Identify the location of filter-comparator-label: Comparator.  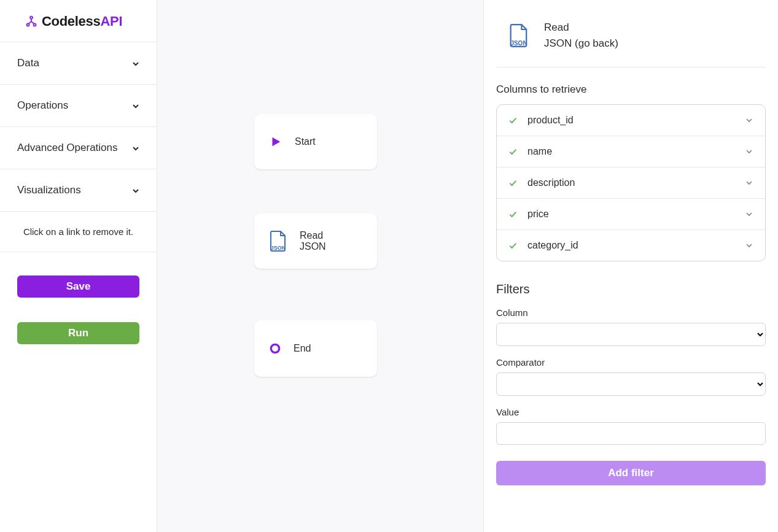
(631, 362).